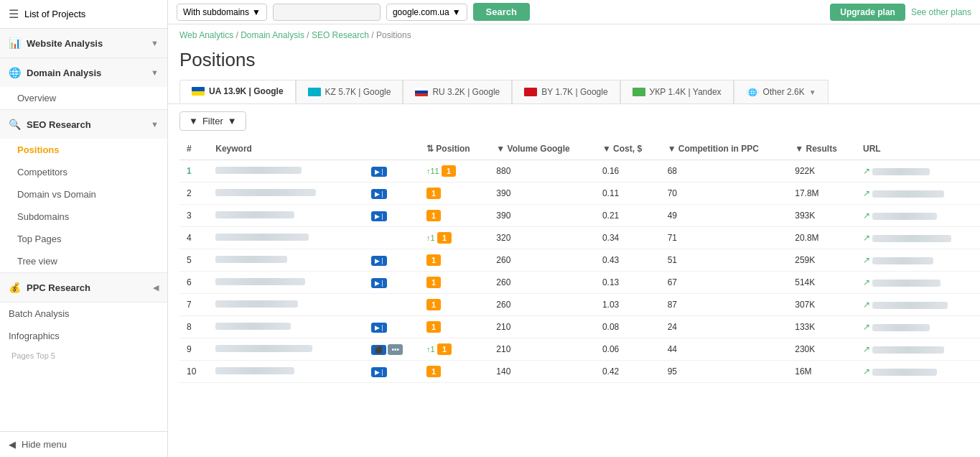 The image size is (980, 457). What do you see at coordinates (83, 336) in the screenshot?
I see `sidebar-item-infographics: Infographics` at bounding box center [83, 336].